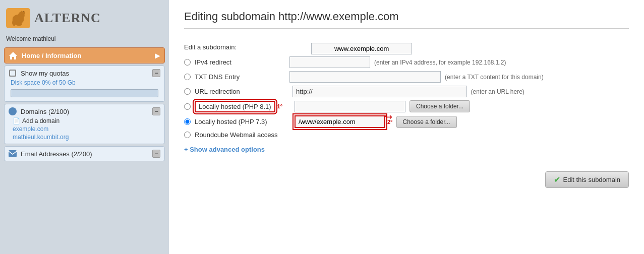 This screenshot has width=644, height=254. What do you see at coordinates (362, 48) in the screenshot?
I see `subdomain-main-input` at bounding box center [362, 48].